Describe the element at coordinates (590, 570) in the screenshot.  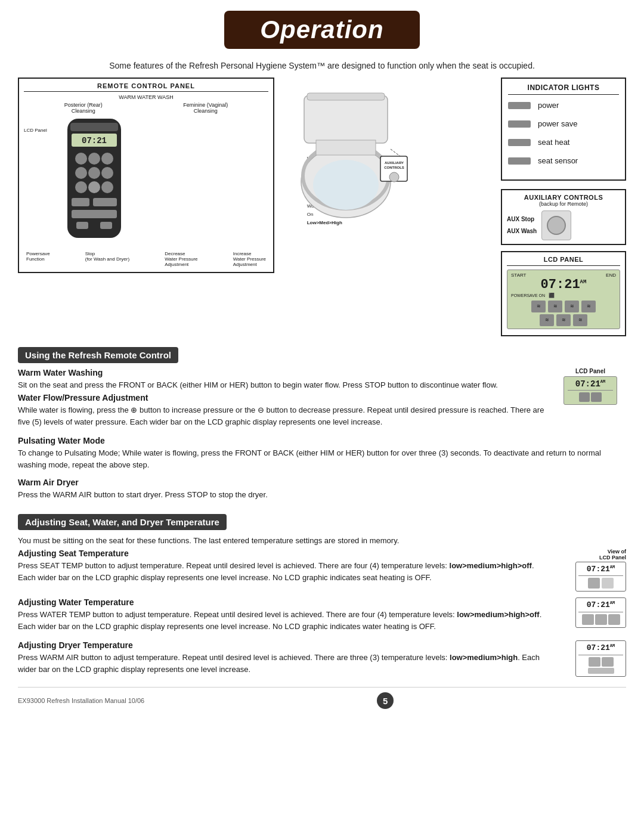
I see `lcd-side-panel-seat: View ofLCD Panel 07:21AM` at that location.